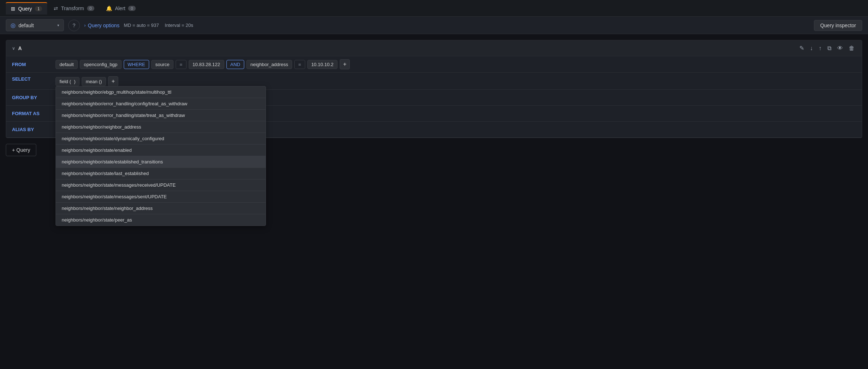 This screenshot has height=369, width=868. What do you see at coordinates (91, 8) in the screenshot?
I see `transform-tab-badge: 0` at bounding box center [91, 8].